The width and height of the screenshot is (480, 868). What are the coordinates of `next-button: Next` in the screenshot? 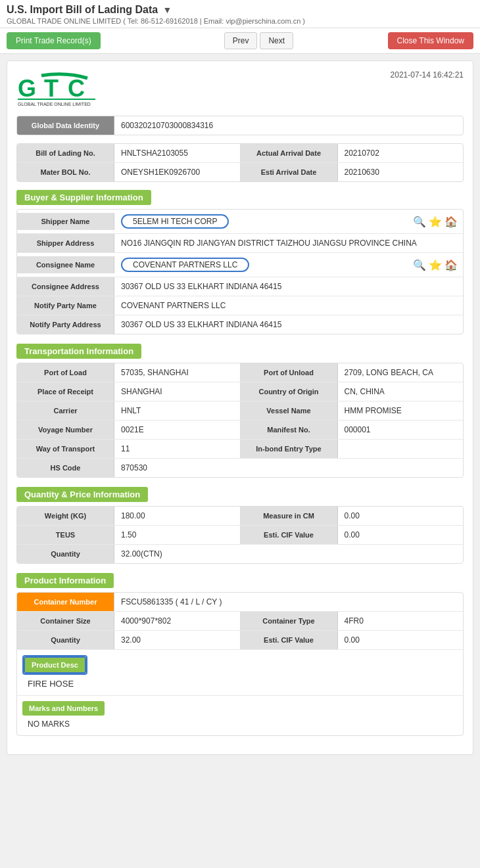 It's located at (276, 41).